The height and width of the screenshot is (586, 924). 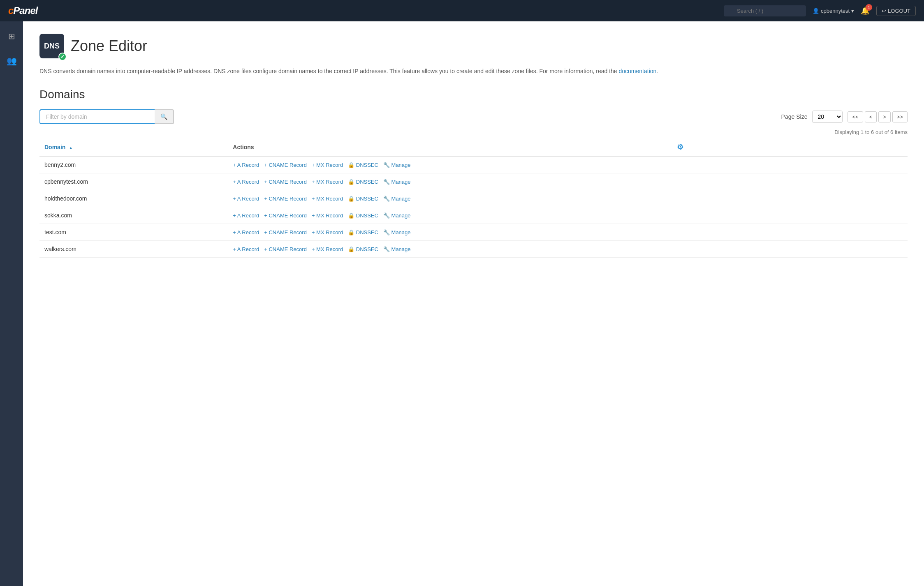 I want to click on table-row: benny2.com+ A Record+ CNAME Record+ MX R…, so click(x=474, y=165).